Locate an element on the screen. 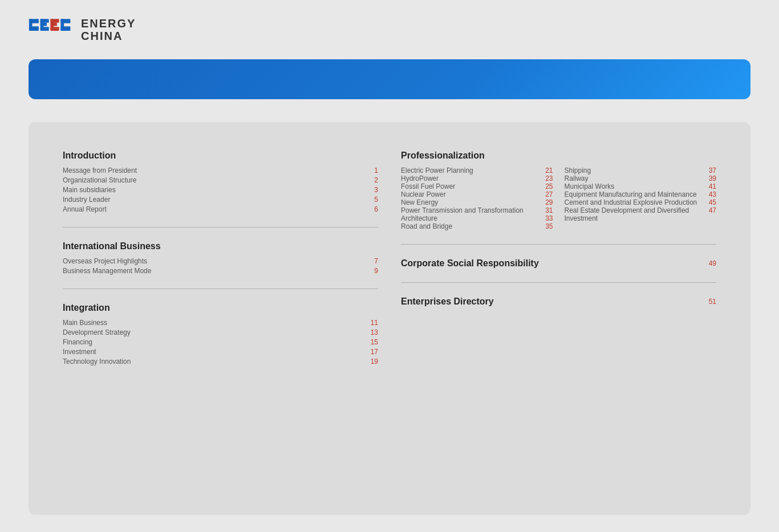 This screenshot has height=532, width=779. blue-banner is located at coordinates (390, 79).